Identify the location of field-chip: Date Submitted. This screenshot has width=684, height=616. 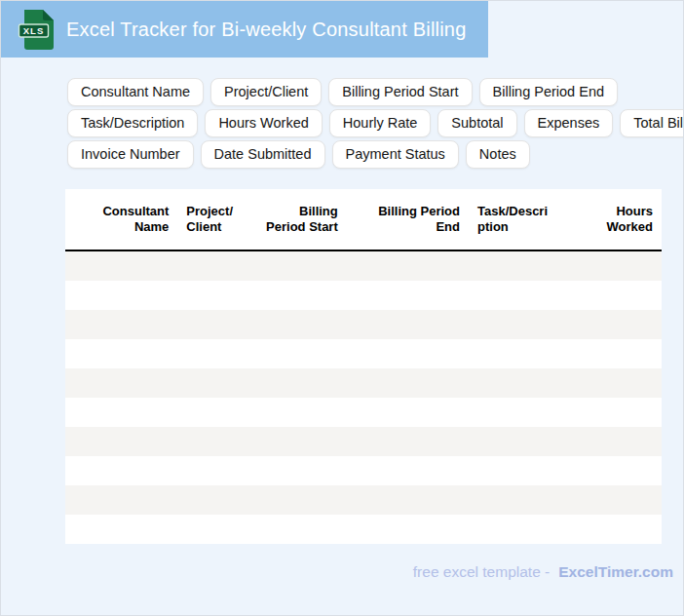
(263, 154).